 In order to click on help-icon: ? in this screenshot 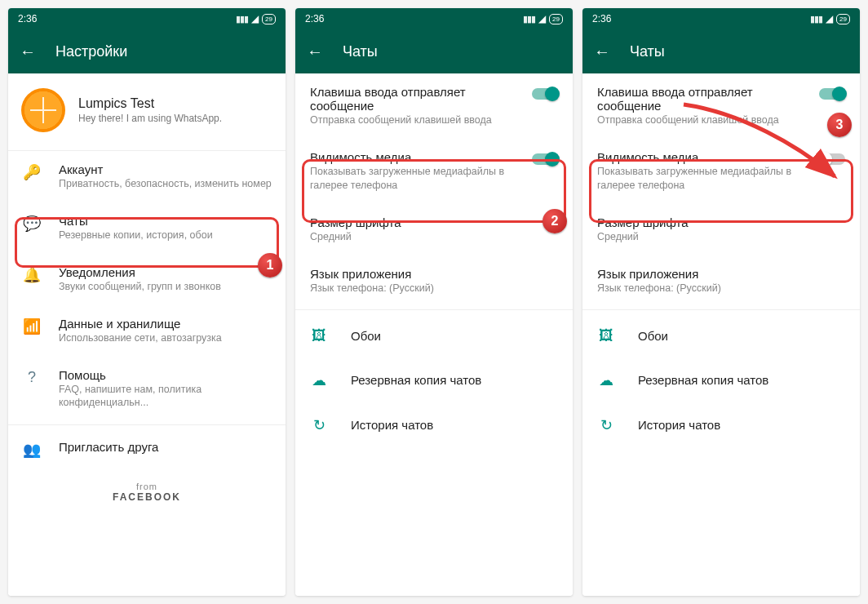, I will do `click(32, 377)`.